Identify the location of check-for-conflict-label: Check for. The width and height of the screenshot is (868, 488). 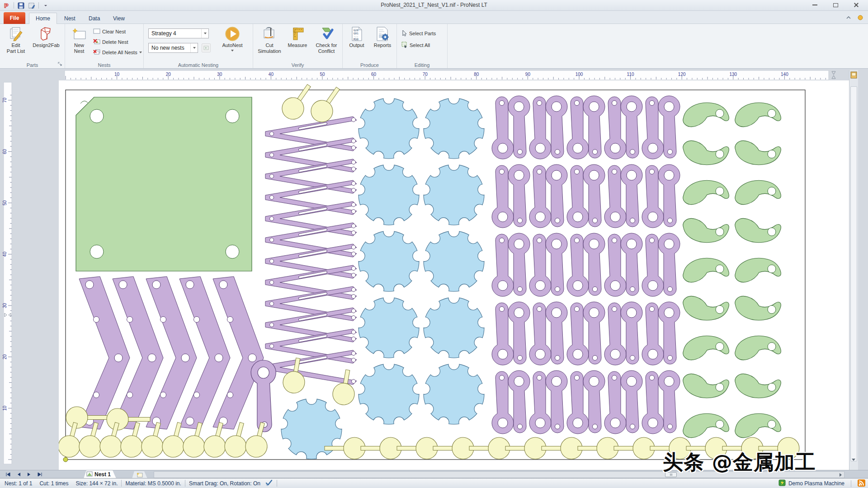
(326, 45).